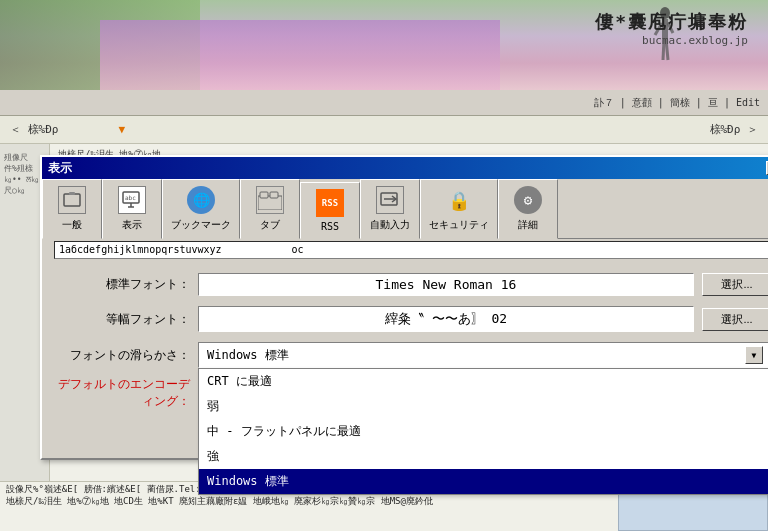  I want to click on dropdown-option-strong: 強, so click(484, 456).